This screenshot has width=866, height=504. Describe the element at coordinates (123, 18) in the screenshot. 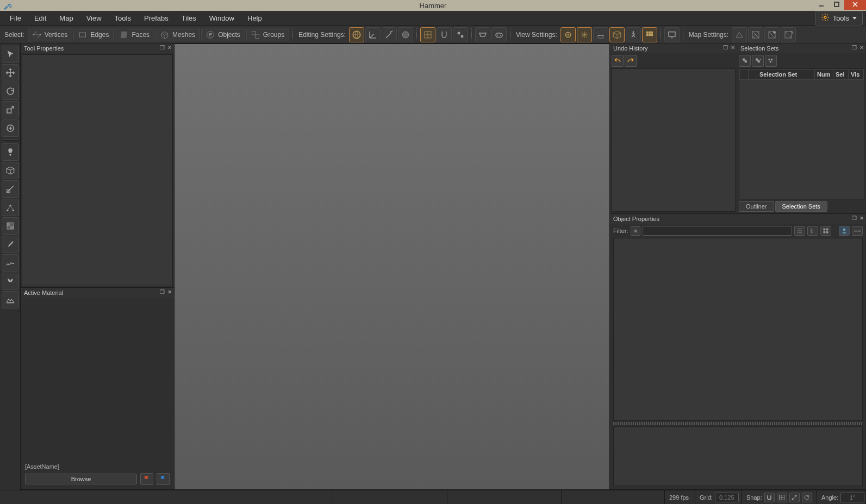

I see `menu-tools: Tools` at that location.